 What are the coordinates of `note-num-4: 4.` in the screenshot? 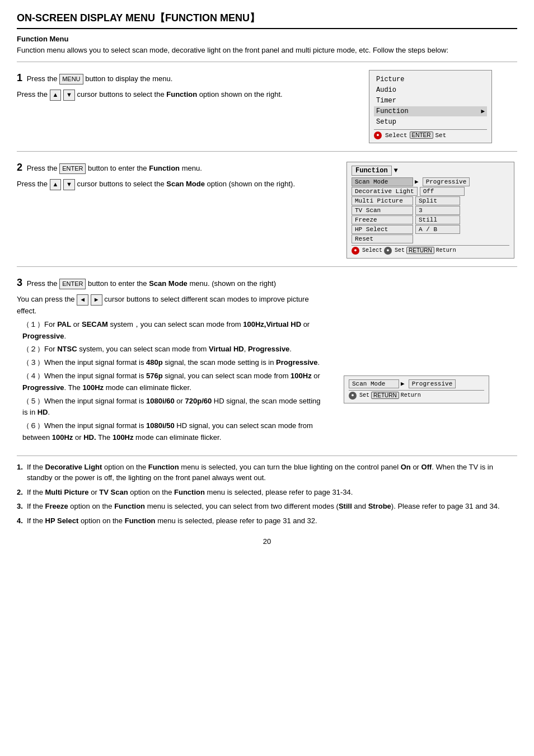 It's located at (22, 521).